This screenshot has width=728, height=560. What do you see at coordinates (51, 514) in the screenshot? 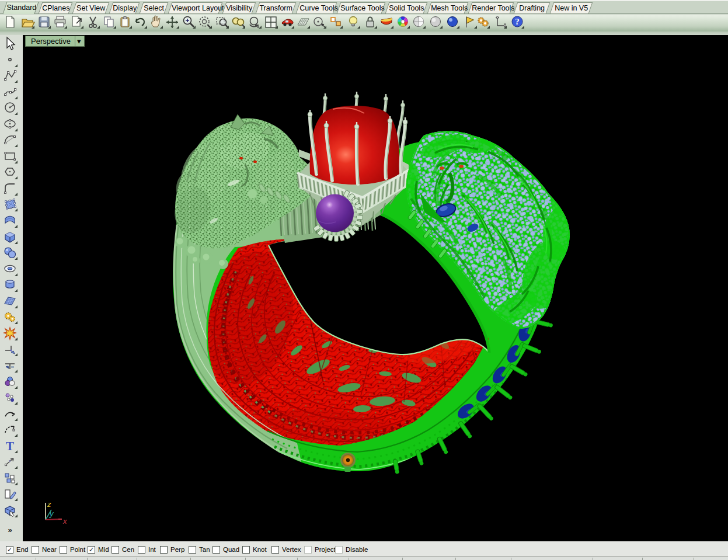
I see `svg-text: y` at bounding box center [51, 514].